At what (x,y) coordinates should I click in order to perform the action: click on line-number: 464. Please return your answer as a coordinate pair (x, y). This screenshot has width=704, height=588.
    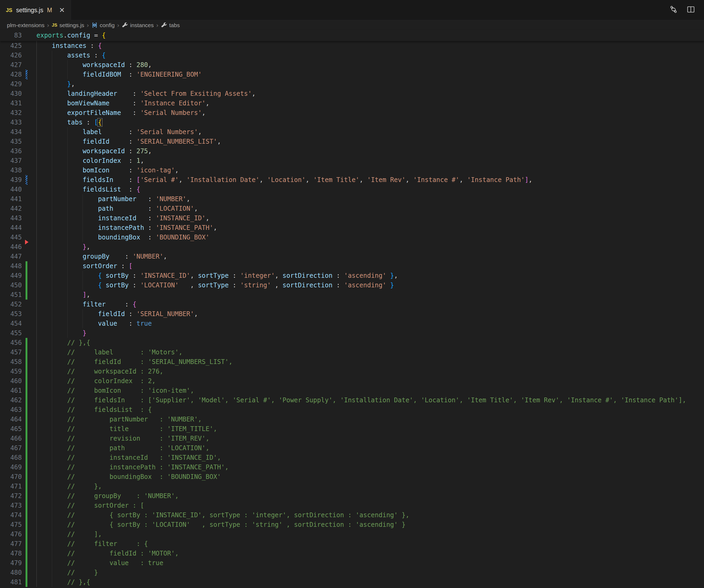
    Looking at the image, I should click on (11, 419).